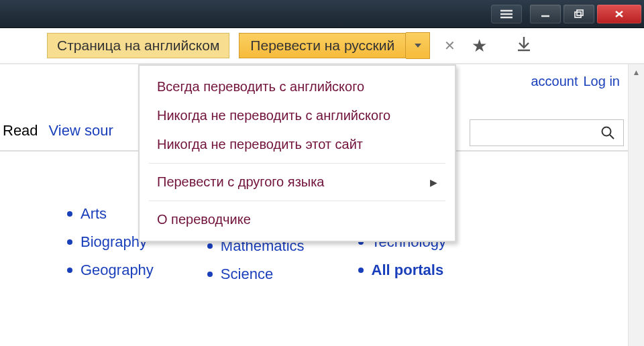 Image resolution: width=644 pixels, height=346 pixels. I want to click on tab-read: Read, so click(20, 131).